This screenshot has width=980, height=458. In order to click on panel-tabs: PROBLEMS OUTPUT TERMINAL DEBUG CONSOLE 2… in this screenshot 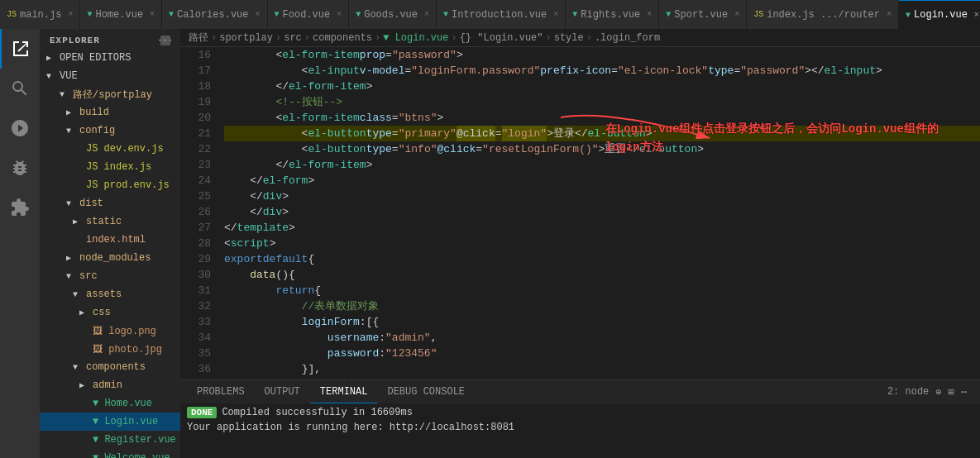, I will do `click(581, 392)`.